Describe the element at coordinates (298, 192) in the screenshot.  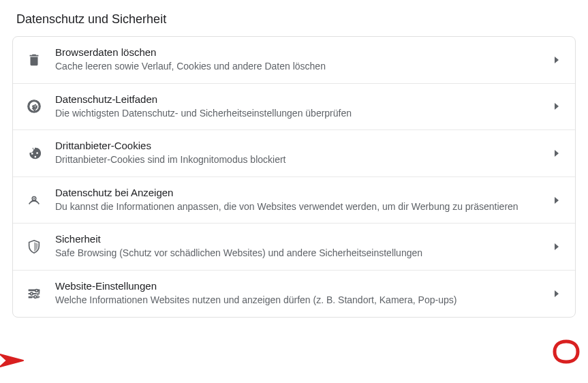
I see `row-title: Datenschutz bei Anzeigen` at that location.